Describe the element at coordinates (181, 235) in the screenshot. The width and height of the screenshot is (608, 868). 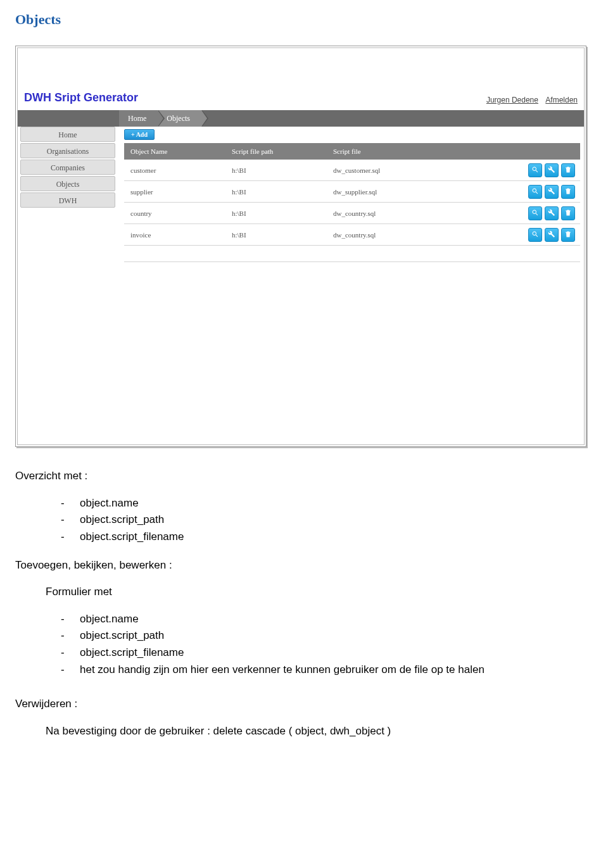
I see `cell-name: invoice` at that location.